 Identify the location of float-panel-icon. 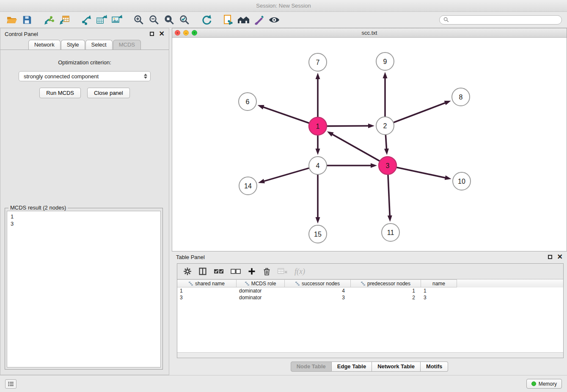
(152, 34).